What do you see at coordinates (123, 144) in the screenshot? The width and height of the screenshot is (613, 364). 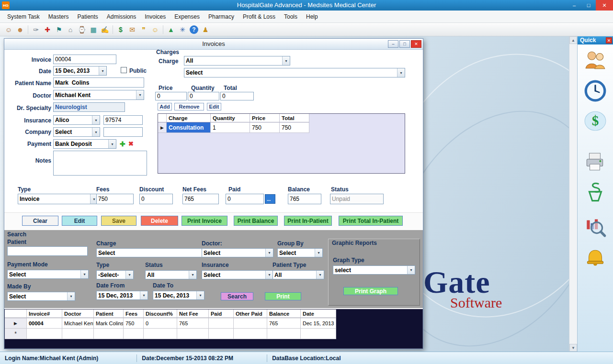 I see `add-payment-icon: ✚` at bounding box center [123, 144].